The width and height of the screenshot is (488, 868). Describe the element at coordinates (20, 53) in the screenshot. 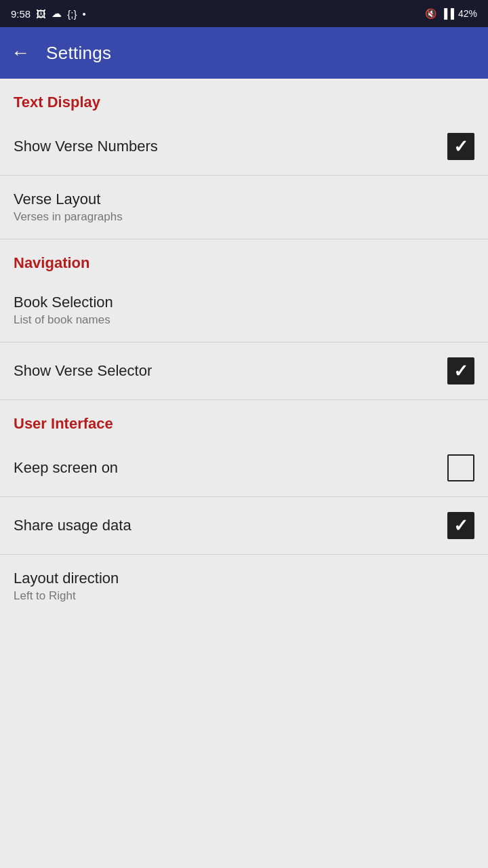

I see `back-button: ←` at that location.